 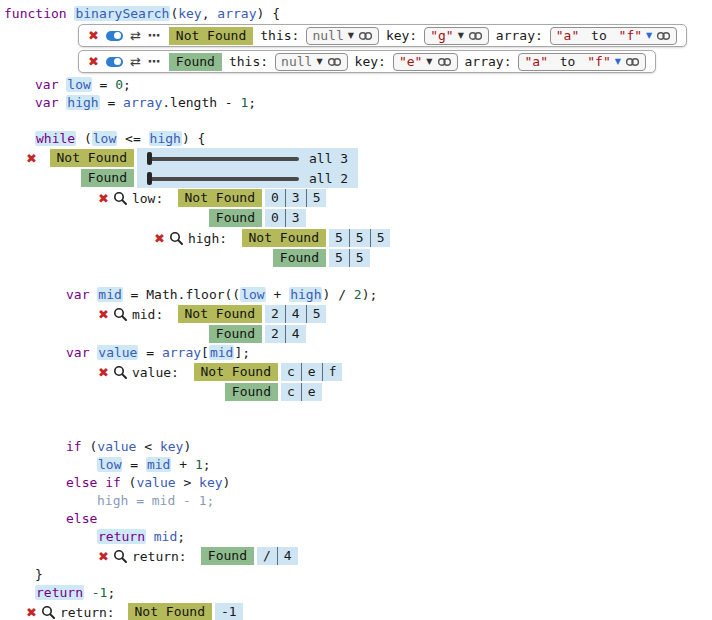 I want to click on code-line: high = mid - 1;, so click(x=358, y=501).